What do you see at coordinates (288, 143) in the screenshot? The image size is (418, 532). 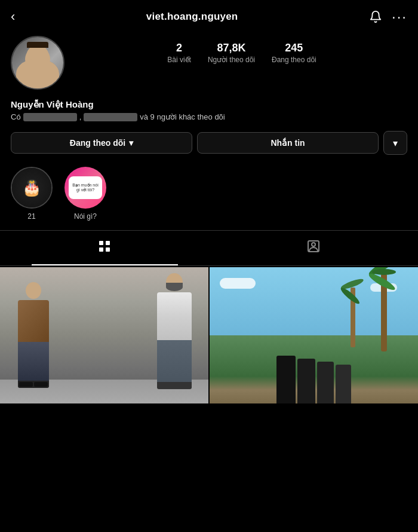 I see `message-label: Nhắn tin` at bounding box center [288, 143].